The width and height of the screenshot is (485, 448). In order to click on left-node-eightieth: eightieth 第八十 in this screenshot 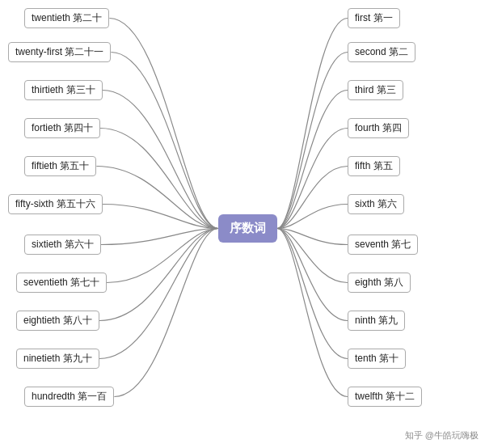, I will do `click(58, 320)`.